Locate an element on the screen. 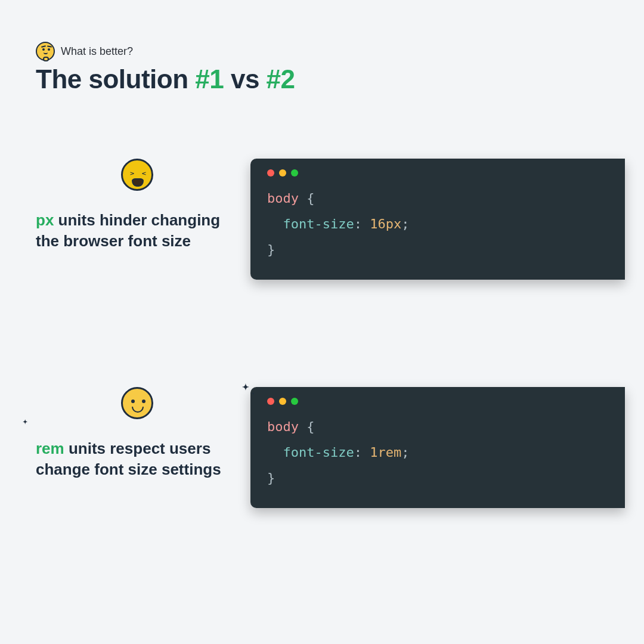  eyebrow-row: What is better? is located at coordinates (340, 51).